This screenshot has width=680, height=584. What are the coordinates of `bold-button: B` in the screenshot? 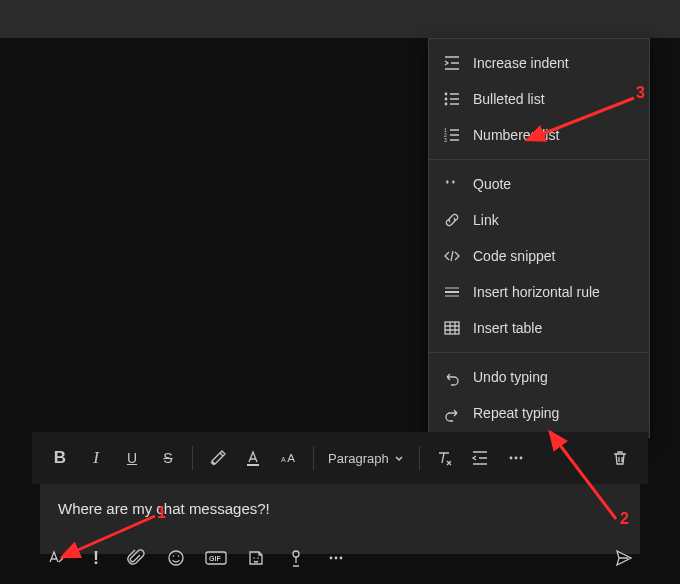 It's located at (60, 458).